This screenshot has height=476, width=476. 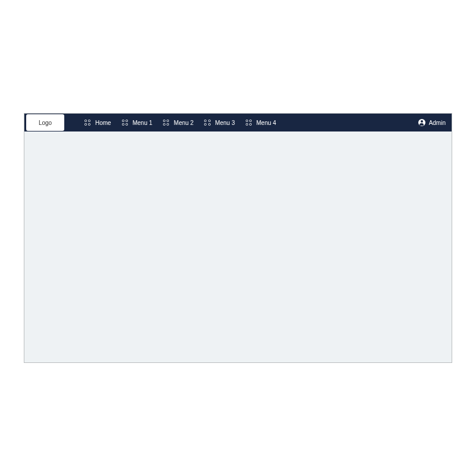 What do you see at coordinates (104, 123) in the screenshot?
I see `nav-item-label: Home` at bounding box center [104, 123].